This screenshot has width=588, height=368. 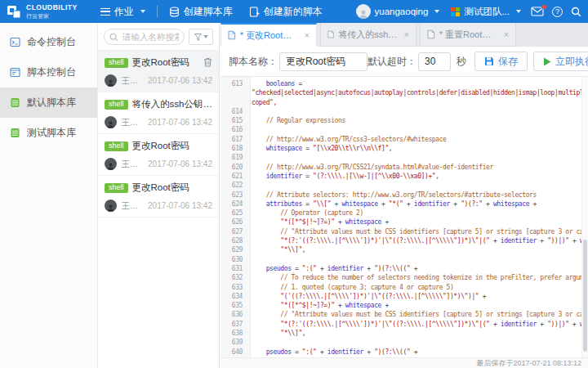 What do you see at coordinates (122, 11) in the screenshot?
I see `nav-menu-jobs: 作业` at bounding box center [122, 11].